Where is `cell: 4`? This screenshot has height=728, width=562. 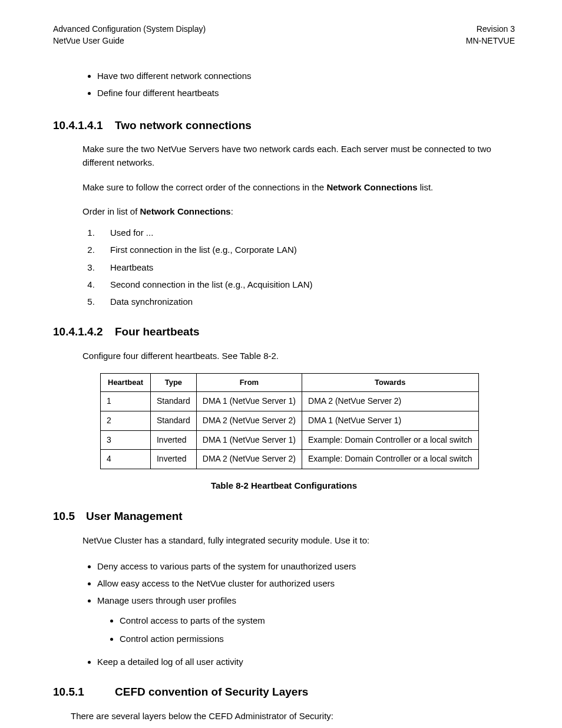
cell: 4 is located at coordinates (126, 460).